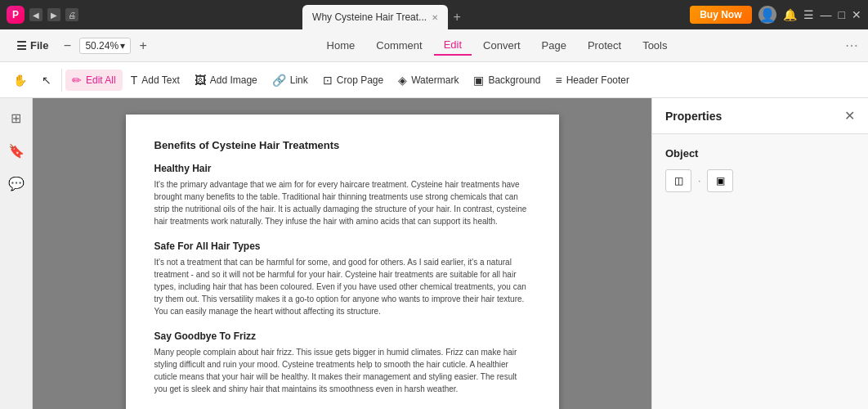  Describe the element at coordinates (434, 80) in the screenshot. I see `toolbar: ✋ ↖ ✏ Edit All T Add Text 🖼 Add Image 🔗 …` at that location.